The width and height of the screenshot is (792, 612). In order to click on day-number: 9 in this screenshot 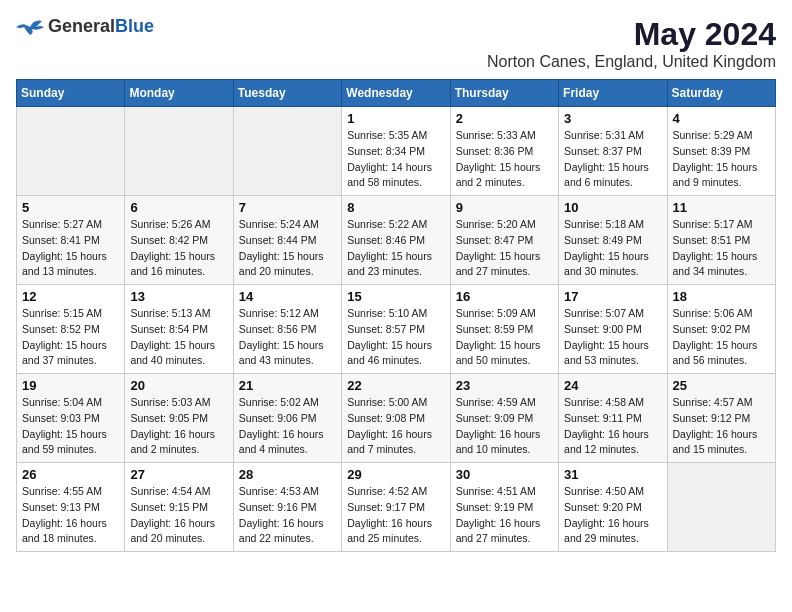, I will do `click(504, 208)`.